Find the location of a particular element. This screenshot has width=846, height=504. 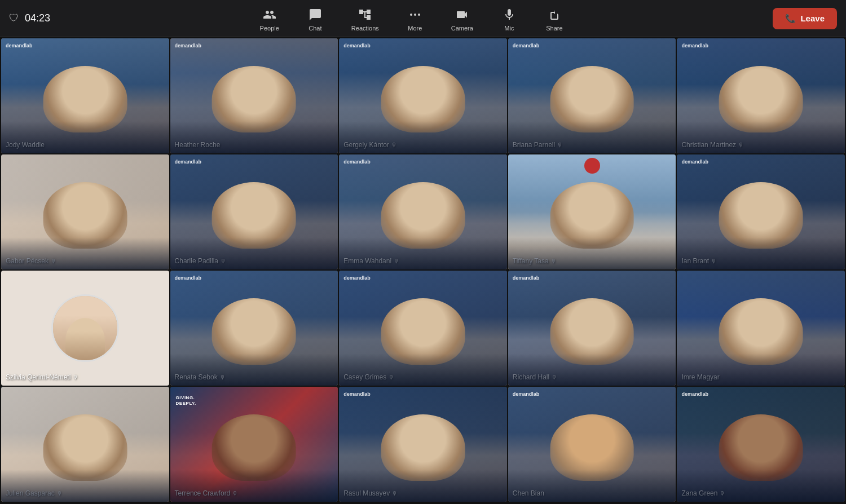

topbar-left: 🛡 04:23 is located at coordinates (29, 18).